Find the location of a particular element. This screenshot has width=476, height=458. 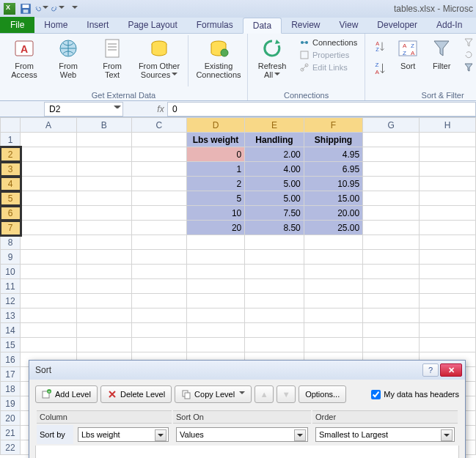

cell-C11 is located at coordinates (158, 287).